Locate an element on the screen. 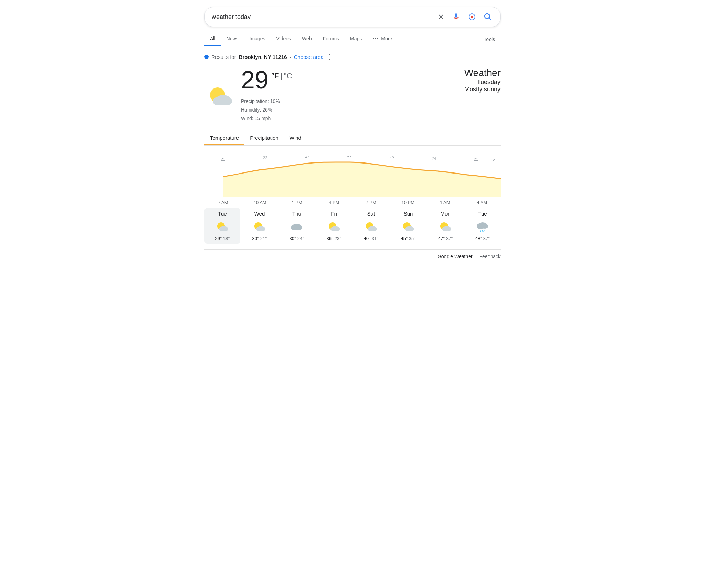 This screenshot has width=705, height=588. location-name: Brooklyn, NY 11216 is located at coordinates (263, 57).